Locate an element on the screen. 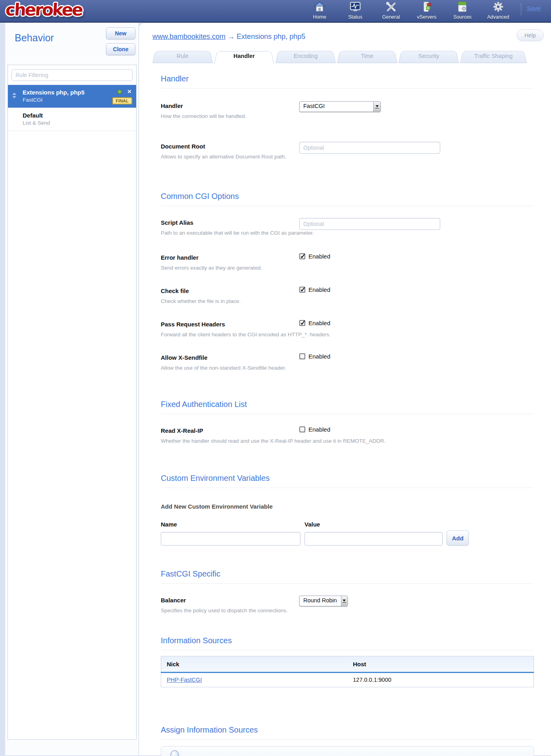 The height and width of the screenshot is (756, 551). entry-handler: Handler FastCGI How the connection will … is located at coordinates (347, 110).